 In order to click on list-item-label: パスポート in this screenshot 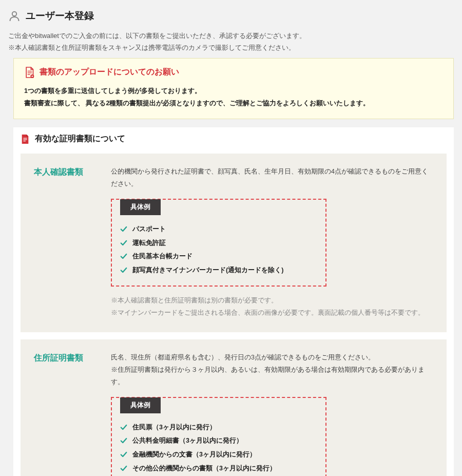, I will do `click(149, 229)`.